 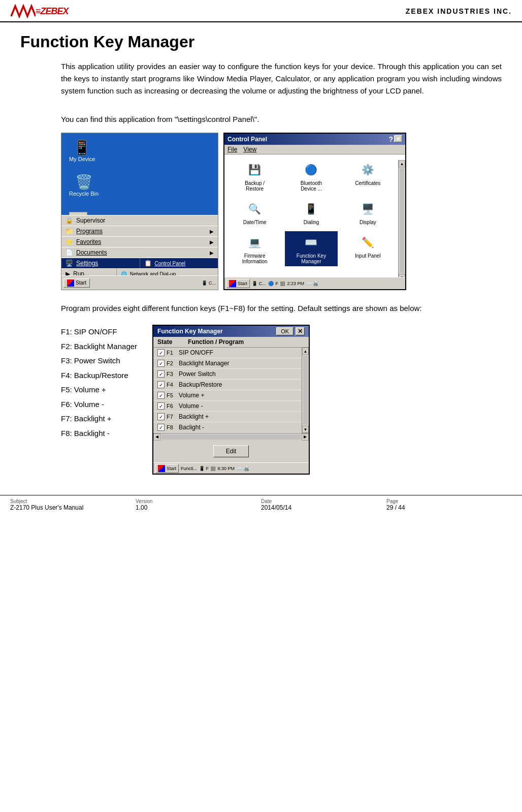 I want to click on footer-date: Date 2014/05/14, so click(x=324, y=505).